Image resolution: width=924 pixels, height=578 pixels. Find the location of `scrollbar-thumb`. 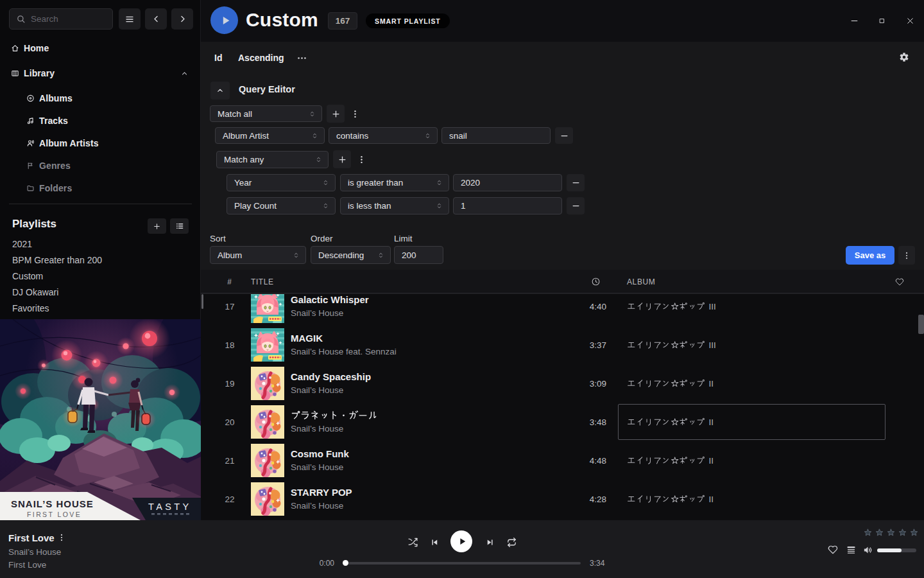

scrollbar-thumb is located at coordinates (921, 324).